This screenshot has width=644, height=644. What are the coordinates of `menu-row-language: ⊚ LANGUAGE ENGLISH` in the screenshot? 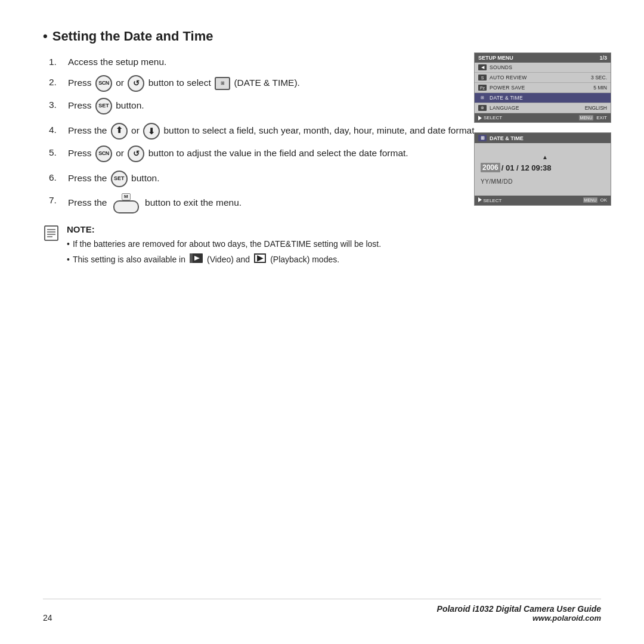 It's located at (543, 109).